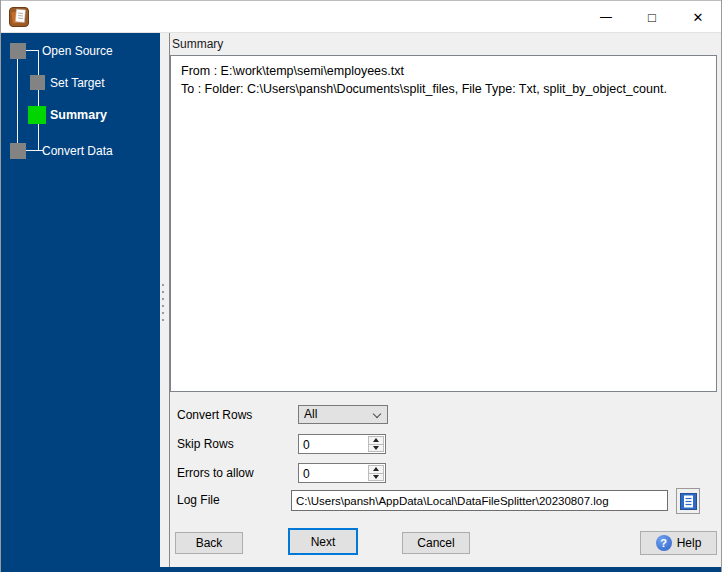  I want to click on summary-line-from: From : E:\work\temp\semi\employees.txt, so click(444, 71).